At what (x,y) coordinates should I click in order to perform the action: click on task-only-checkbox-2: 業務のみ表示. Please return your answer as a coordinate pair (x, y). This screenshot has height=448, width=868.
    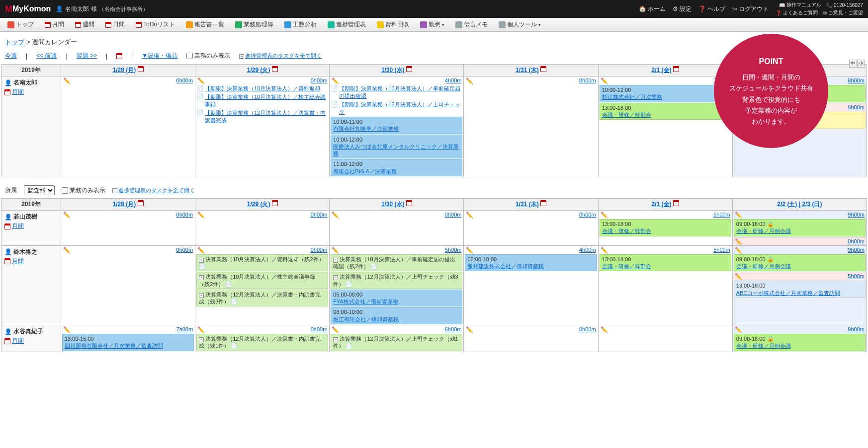
    Looking at the image, I should click on (84, 191).